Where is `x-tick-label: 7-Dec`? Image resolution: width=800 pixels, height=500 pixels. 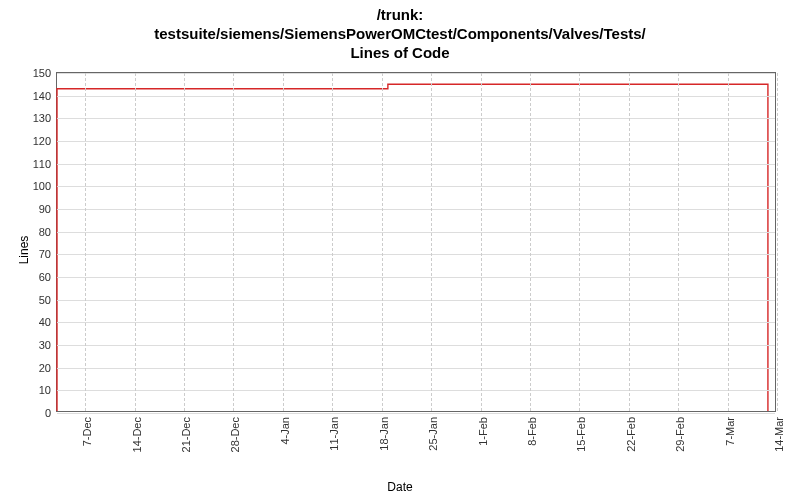 x-tick-label: 7-Dec is located at coordinates (87, 432).